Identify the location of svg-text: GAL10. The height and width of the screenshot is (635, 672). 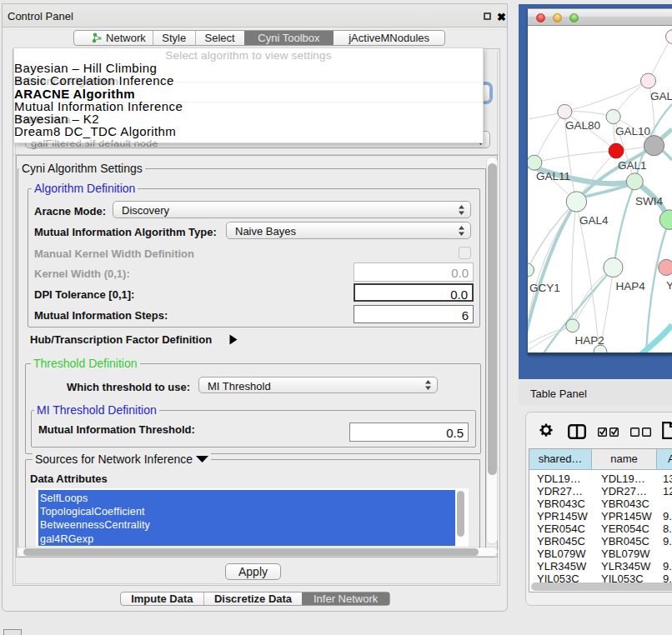
(633, 132).